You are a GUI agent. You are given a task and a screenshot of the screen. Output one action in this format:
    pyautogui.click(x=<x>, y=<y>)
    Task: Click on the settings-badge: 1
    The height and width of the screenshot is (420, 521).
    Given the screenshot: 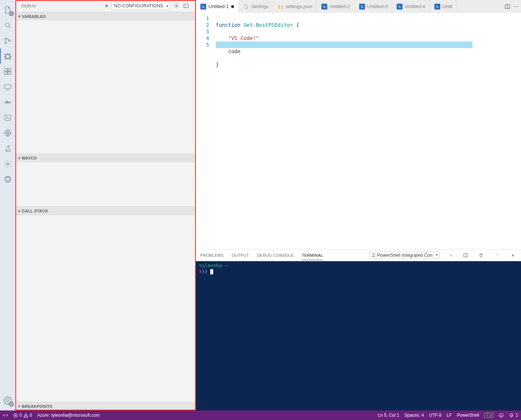 What is the action you would take?
    pyautogui.click(x=11, y=404)
    